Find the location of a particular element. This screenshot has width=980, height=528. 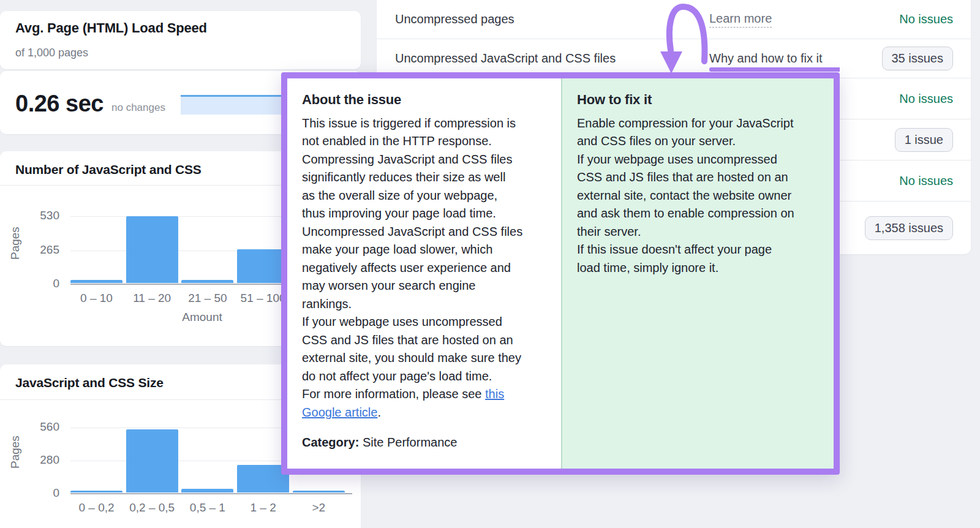

how-to-fix-heading: How to fix it is located at coordinates (698, 100).